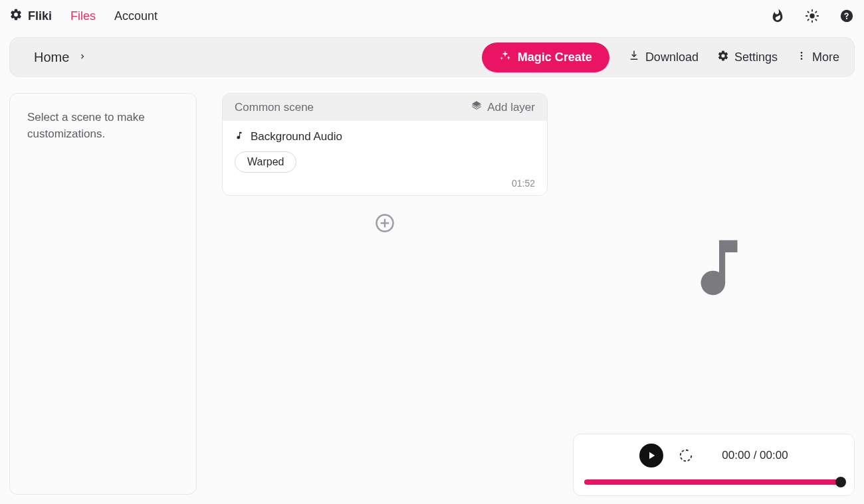 Image resolution: width=864 pixels, height=504 pixels. Describe the element at coordinates (40, 16) in the screenshot. I see `brand-label: Fliki` at that location.